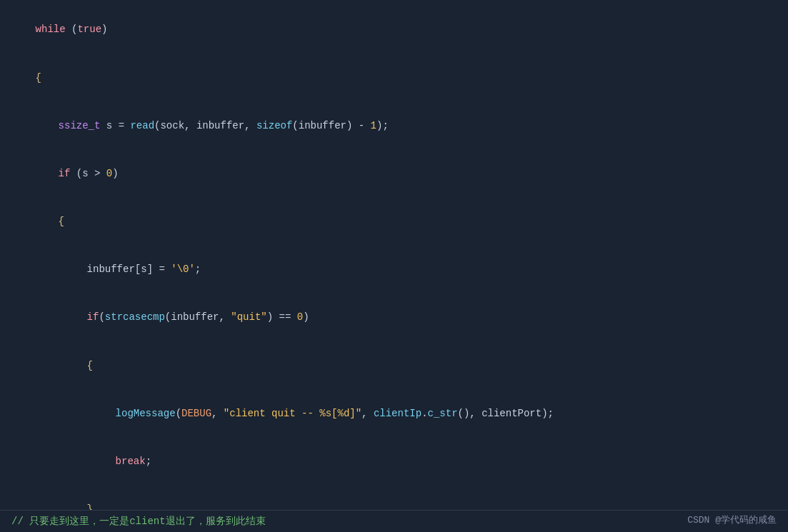 The height and width of the screenshot is (532, 788). What do you see at coordinates (394, 77) in the screenshot?
I see `code-line-2: {` at bounding box center [394, 77].